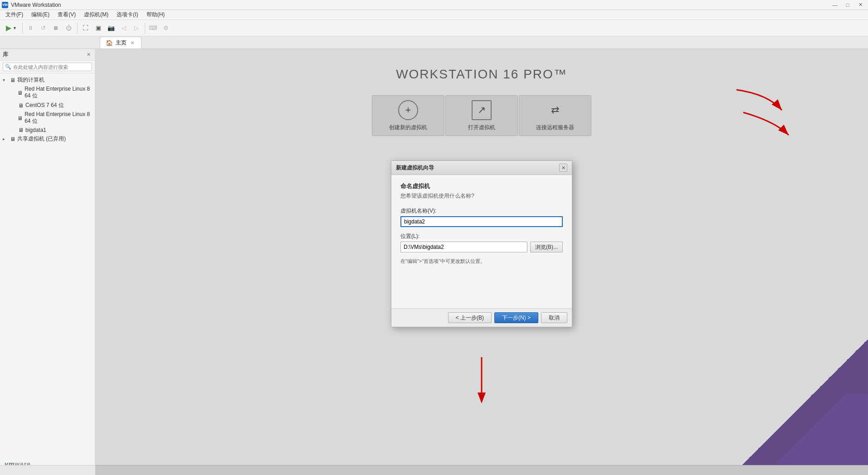 The width and height of the screenshot is (868, 475). I want to click on tree-item-rhel1: 🖥 Red Hat Enterprise Linux 8 64 位, so click(47, 92).